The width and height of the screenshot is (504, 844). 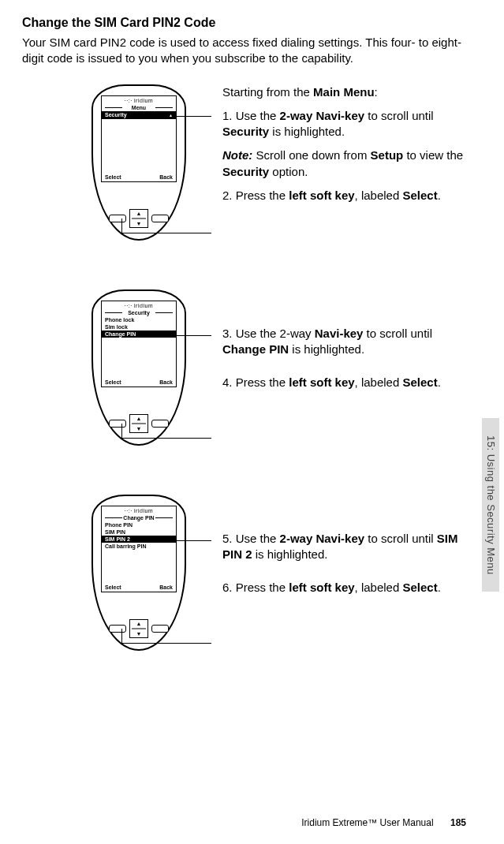 What do you see at coordinates (344, 92) in the screenshot?
I see `start-line: Starting from the Main Menu:` at bounding box center [344, 92].